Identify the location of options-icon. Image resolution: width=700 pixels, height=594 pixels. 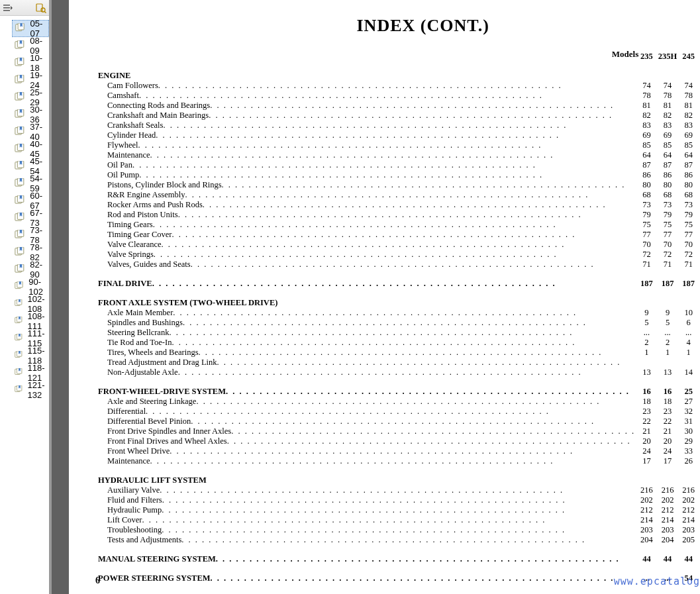
(8, 8).